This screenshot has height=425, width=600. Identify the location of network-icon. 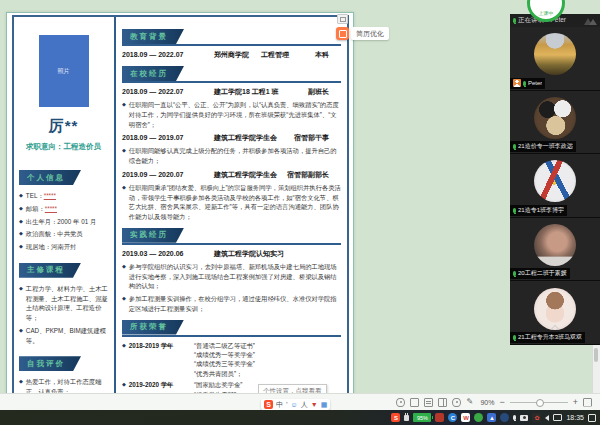
(558, 418).